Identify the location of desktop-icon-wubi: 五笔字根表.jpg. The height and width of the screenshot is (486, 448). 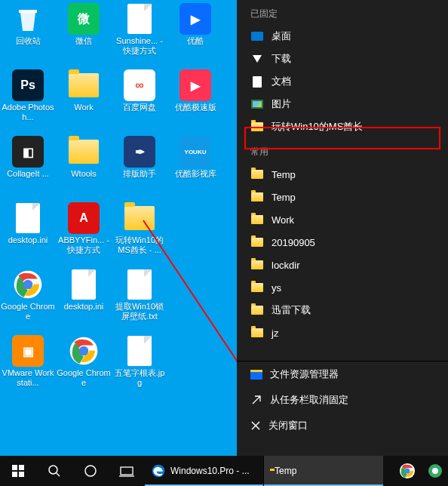
(140, 365).